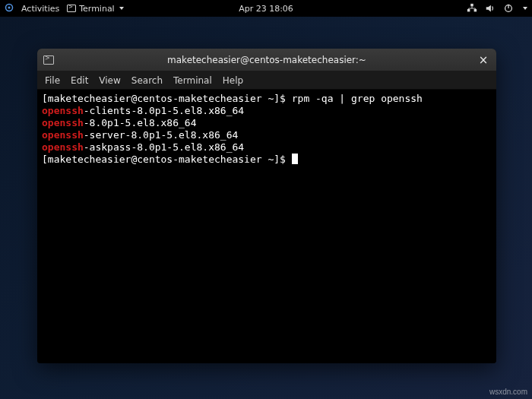 This screenshot has height=399, width=532. Describe the element at coordinates (52, 81) in the screenshot. I see `menu-file: File` at that location.